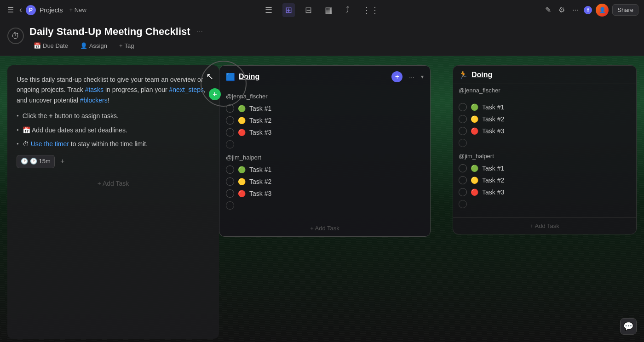 The width and height of the screenshot is (644, 342). What do you see at coordinates (545, 150) in the screenshot?
I see `doing-column-right: 🏃 Doing @jenna_fischer 🟢 Task #1 🟡 Task …` at bounding box center [545, 150].